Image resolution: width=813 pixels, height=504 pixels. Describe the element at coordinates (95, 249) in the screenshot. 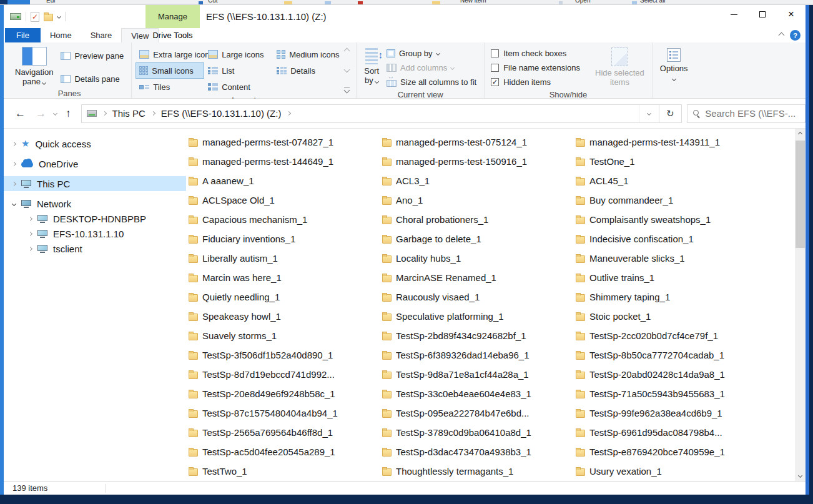

I see `sidebar-item-tsclient: tsclient` at that location.